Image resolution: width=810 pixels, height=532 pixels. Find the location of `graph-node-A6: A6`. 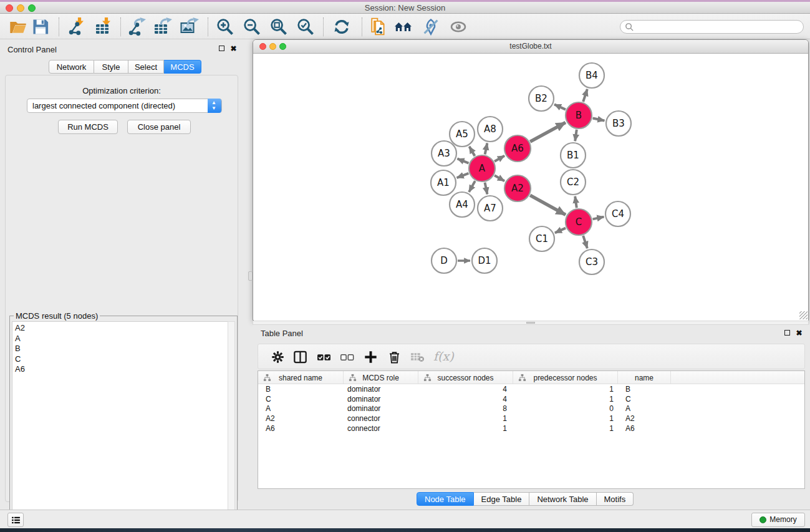

graph-node-A6: A6 is located at coordinates (518, 148).